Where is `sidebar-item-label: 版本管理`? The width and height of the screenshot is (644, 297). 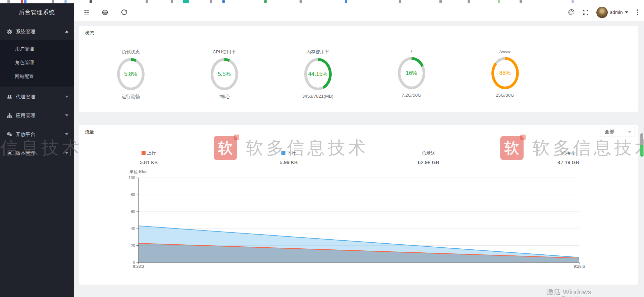
sidebar-item-label: 版本管理 is located at coordinates (25, 153).